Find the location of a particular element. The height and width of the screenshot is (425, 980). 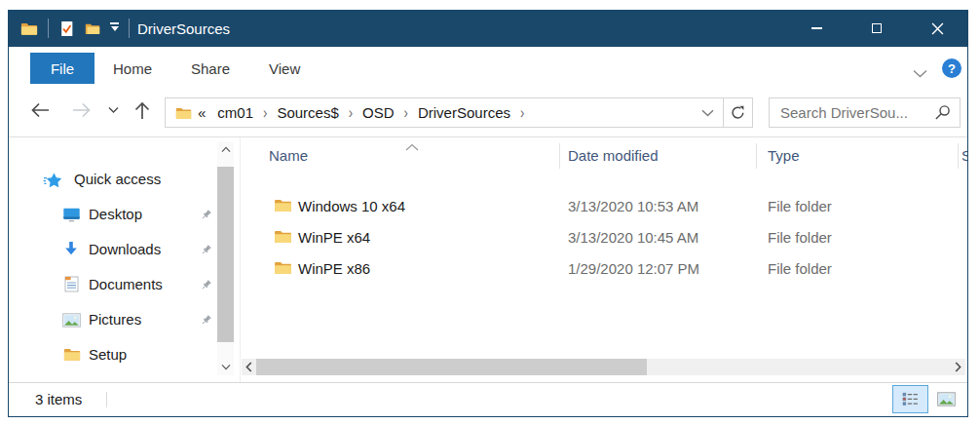

search-input: Search DriverSou... is located at coordinates (865, 113).